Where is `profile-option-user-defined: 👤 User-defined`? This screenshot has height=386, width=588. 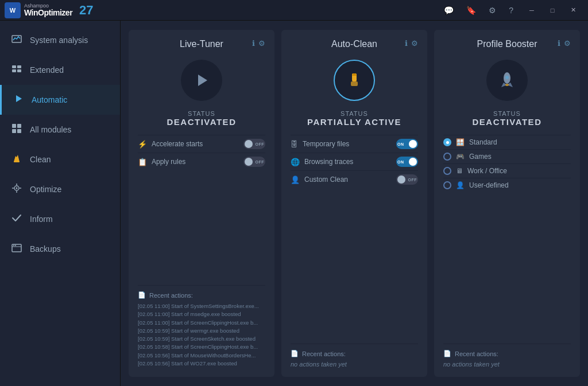
profile-option-user-defined: 👤 User-defined is located at coordinates (507, 185).